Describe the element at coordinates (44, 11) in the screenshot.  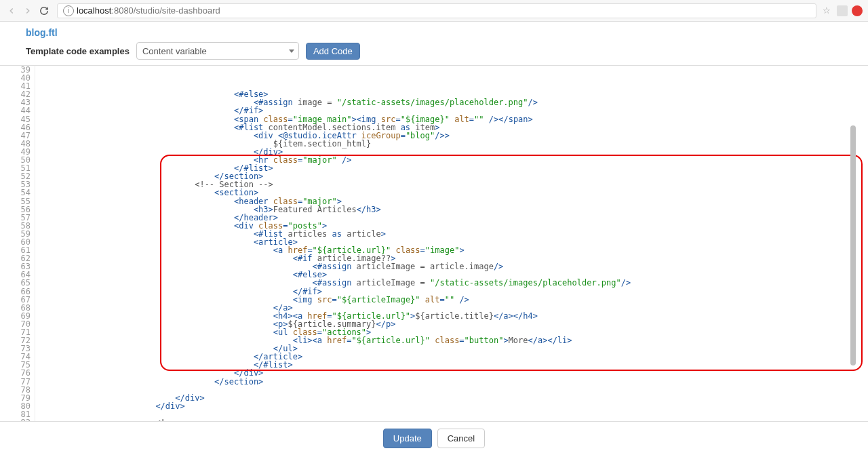
I see `reload-icon` at that location.